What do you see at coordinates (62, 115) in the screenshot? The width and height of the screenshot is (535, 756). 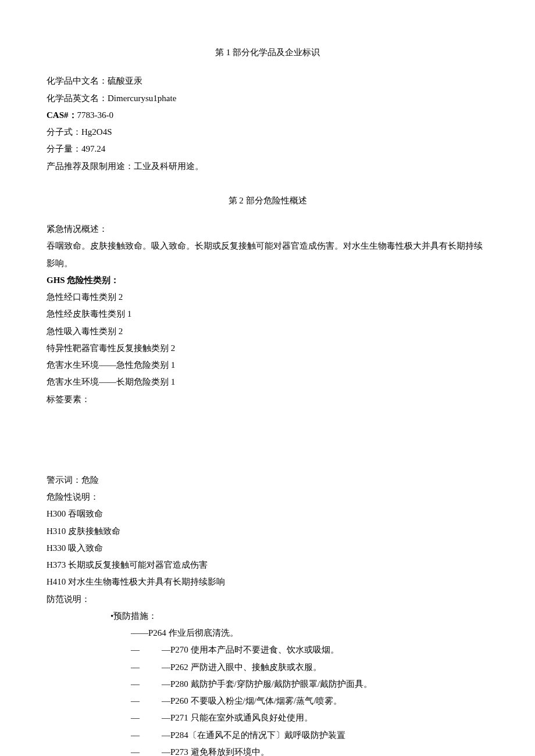 I see `cas-label: CAS#：` at bounding box center [62, 115].